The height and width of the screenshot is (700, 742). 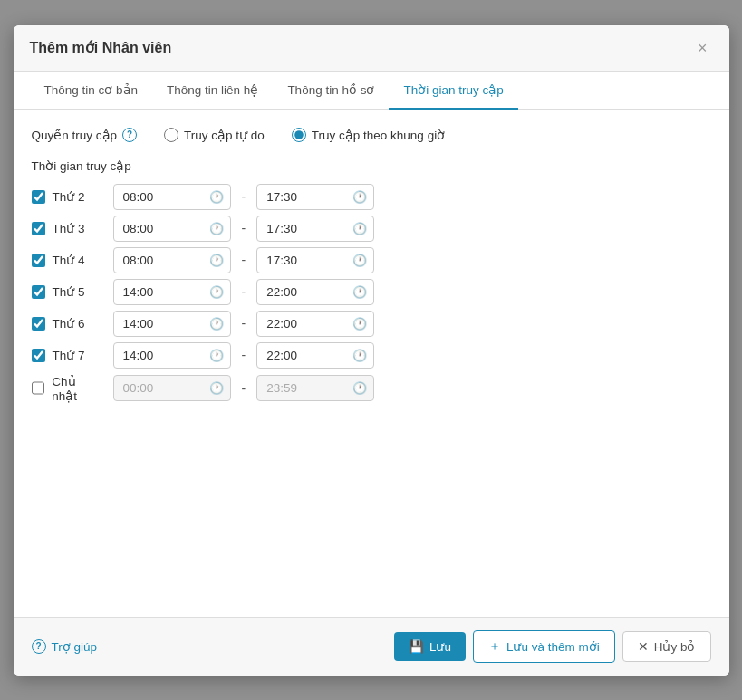 I want to click on day-checkbox-wrap: Thứ 7, so click(x=68, y=355).